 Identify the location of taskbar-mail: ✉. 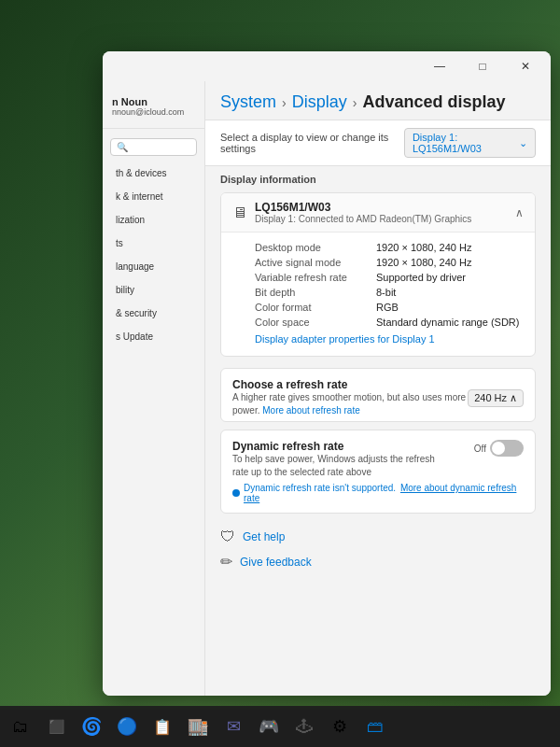
(233, 726).